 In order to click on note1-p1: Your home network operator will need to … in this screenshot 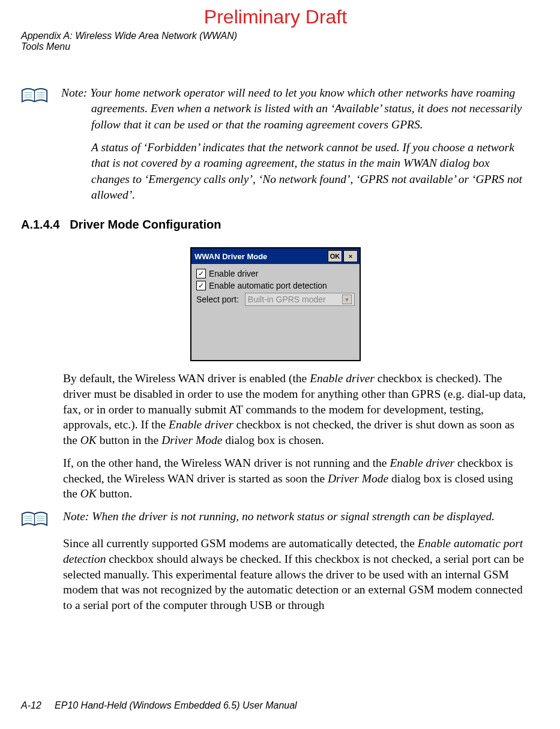, I will do `click(306, 109)`.